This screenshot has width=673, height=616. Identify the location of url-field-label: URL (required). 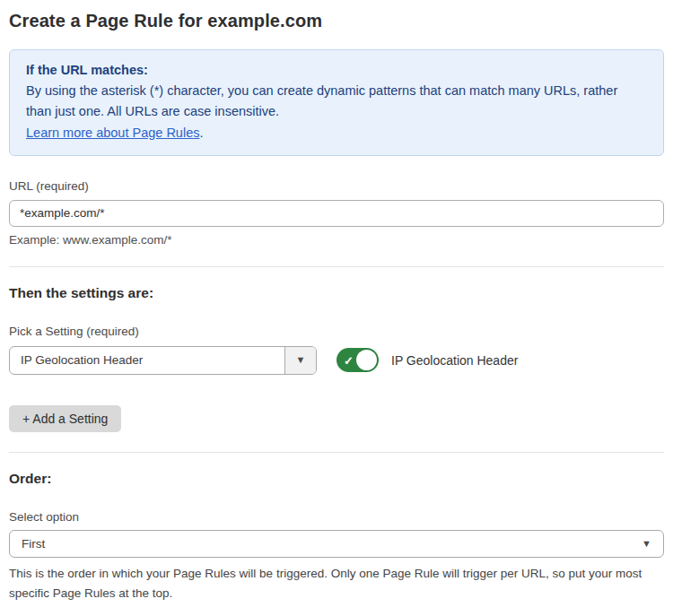
(336, 187).